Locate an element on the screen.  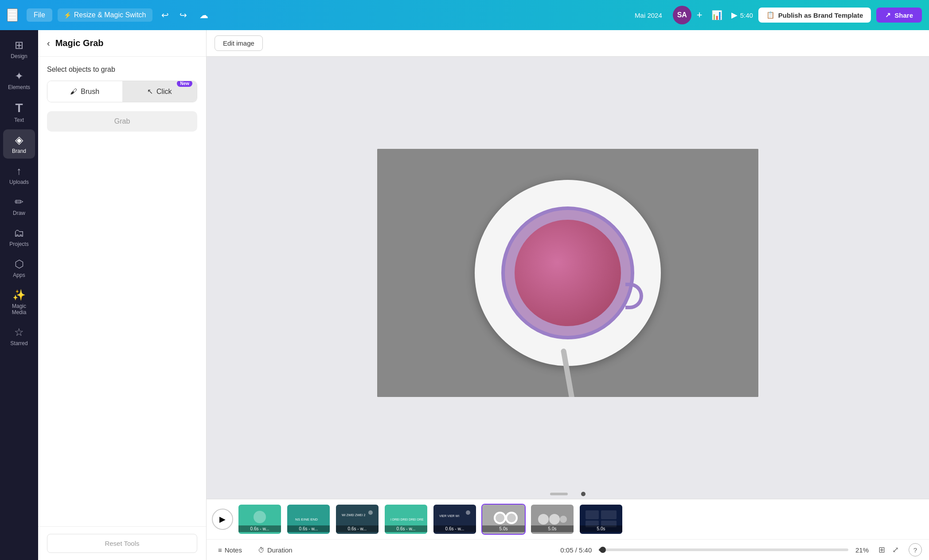
sidebar-label-brand: Brand is located at coordinates (19, 151).